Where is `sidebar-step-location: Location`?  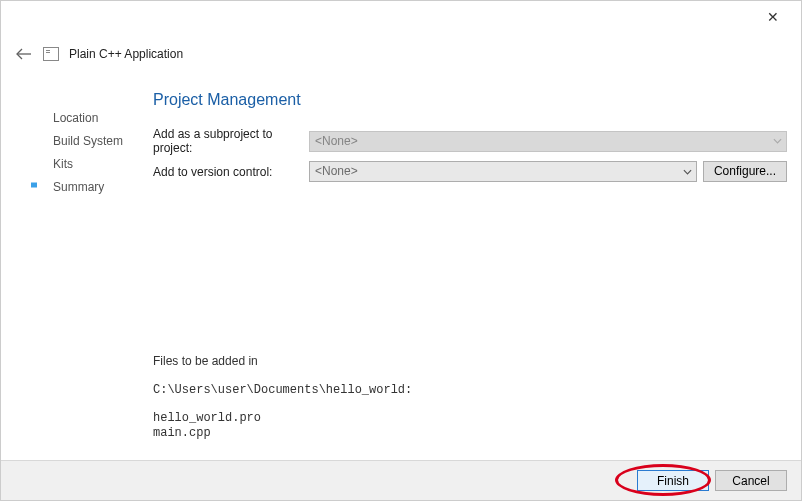 sidebar-step-location: Location is located at coordinates (85, 118).